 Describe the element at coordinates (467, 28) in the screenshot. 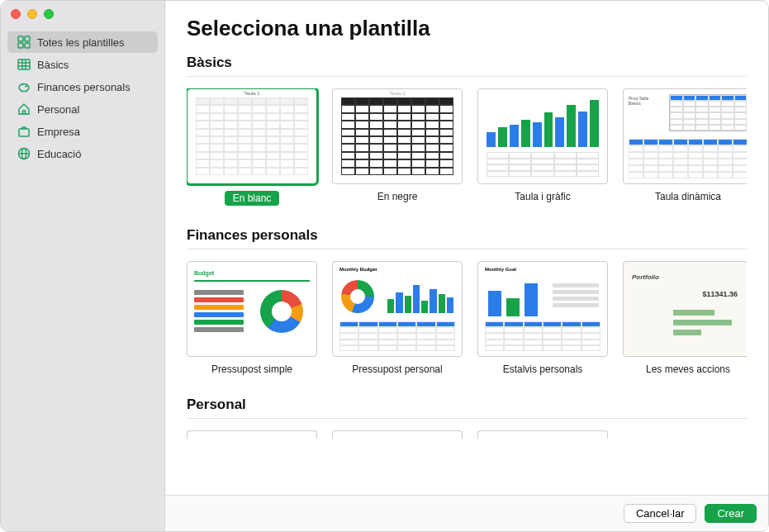

I see `page-title: Selecciona una plantilla` at that location.